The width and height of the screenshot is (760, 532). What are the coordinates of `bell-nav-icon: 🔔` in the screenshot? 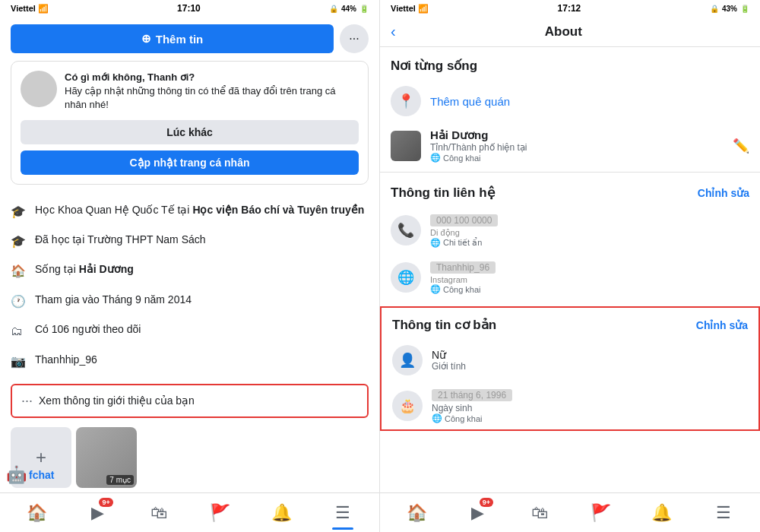 It's located at (281, 513).